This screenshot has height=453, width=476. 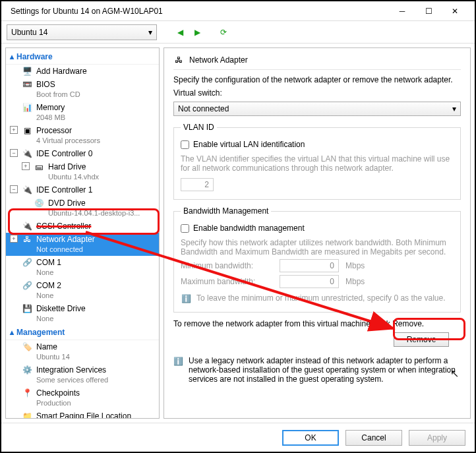 What do you see at coordinates (317, 164) in the screenshot?
I see `vlan-description: The VLAN identifier specifies the virtua…` at bounding box center [317, 164].